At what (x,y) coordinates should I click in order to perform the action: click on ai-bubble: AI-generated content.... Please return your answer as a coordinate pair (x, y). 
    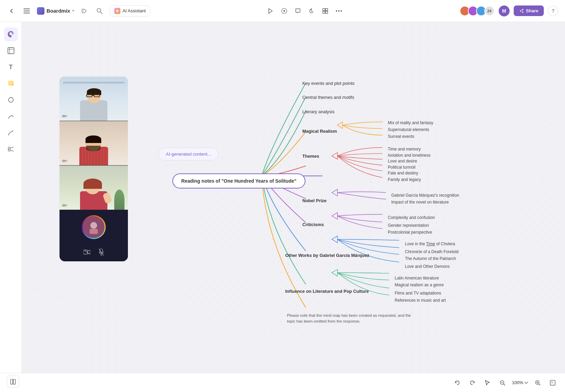
    Looking at the image, I should click on (188, 154).